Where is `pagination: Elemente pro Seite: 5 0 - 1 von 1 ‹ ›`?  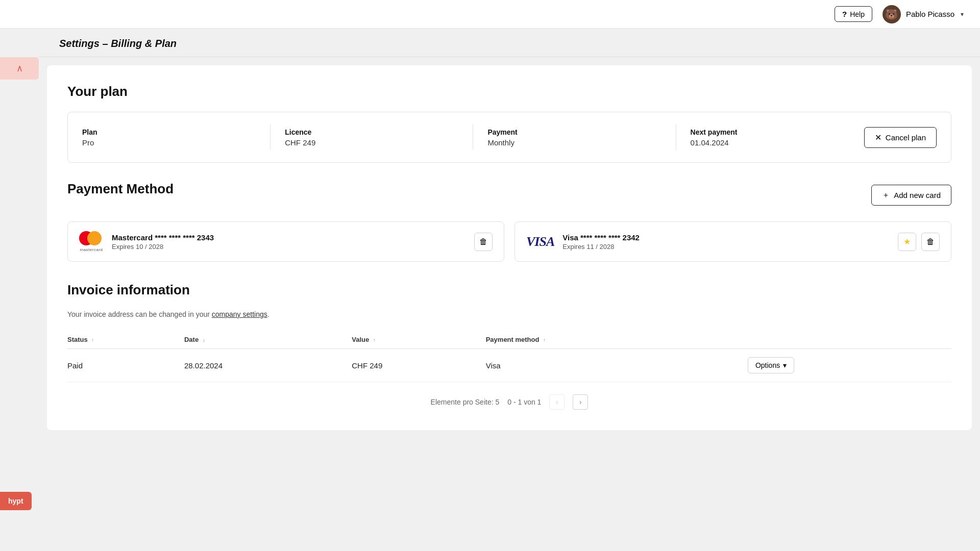
pagination: Elemente pro Seite: 5 0 - 1 von 1 ‹ › is located at coordinates (509, 402).